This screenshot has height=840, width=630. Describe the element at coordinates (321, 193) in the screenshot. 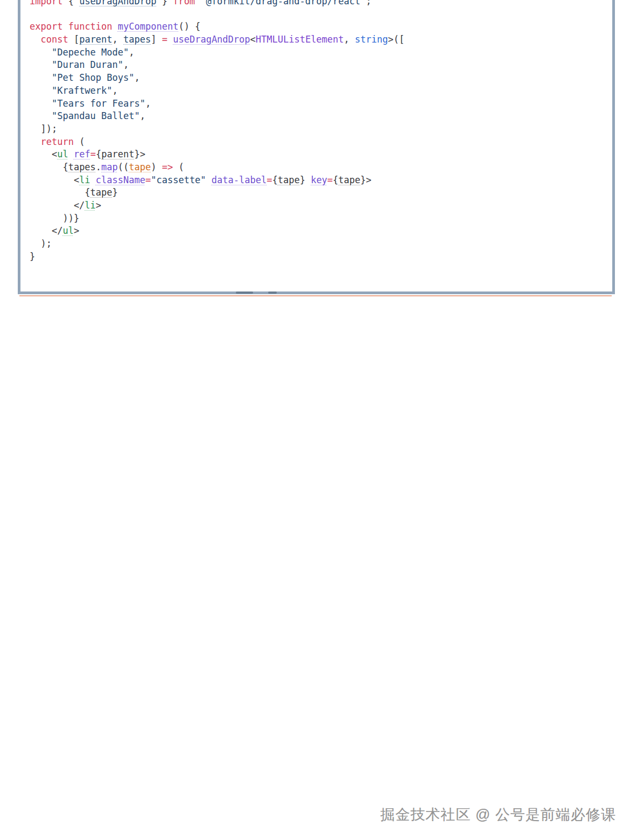

I see `code-line: {tape}` at that location.